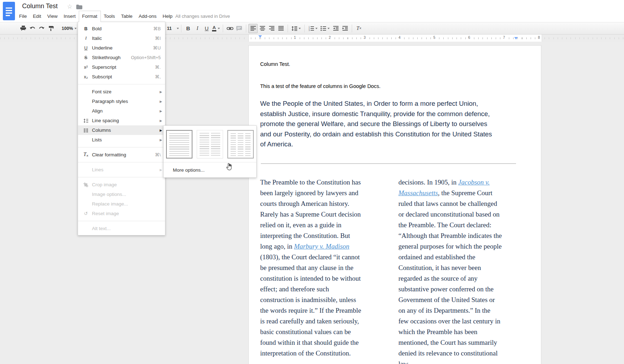 The width and height of the screenshot is (624, 364). Describe the element at coordinates (230, 28) in the screenshot. I see `insert-link-button` at that location.